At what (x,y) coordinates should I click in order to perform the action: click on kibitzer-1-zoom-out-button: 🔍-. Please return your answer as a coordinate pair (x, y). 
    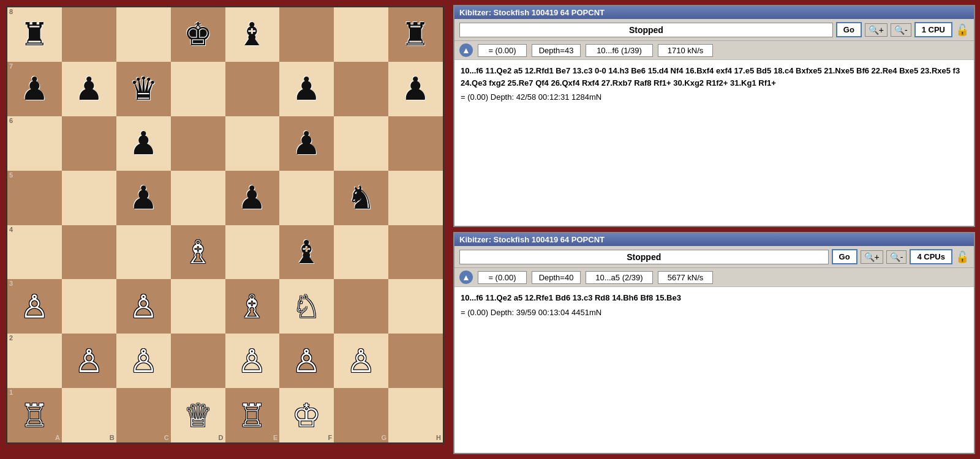
    Looking at the image, I should click on (901, 30).